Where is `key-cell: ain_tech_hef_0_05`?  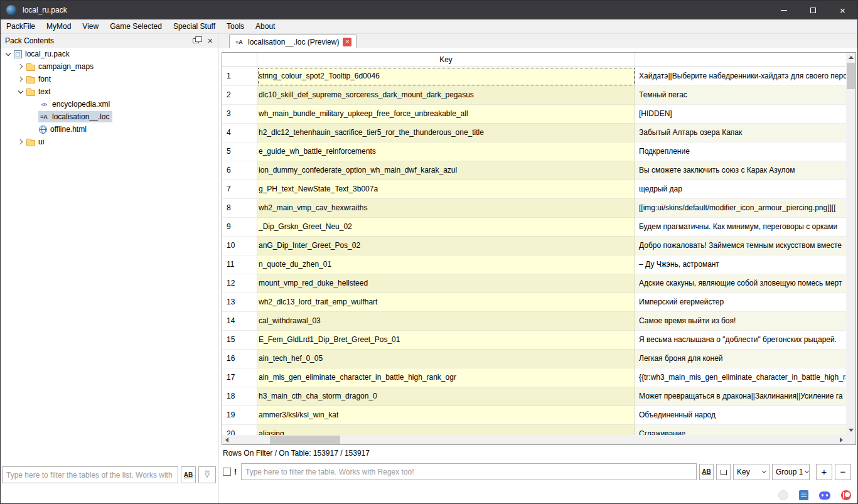 key-cell: ain_tech_hef_0_05 is located at coordinates (446, 359).